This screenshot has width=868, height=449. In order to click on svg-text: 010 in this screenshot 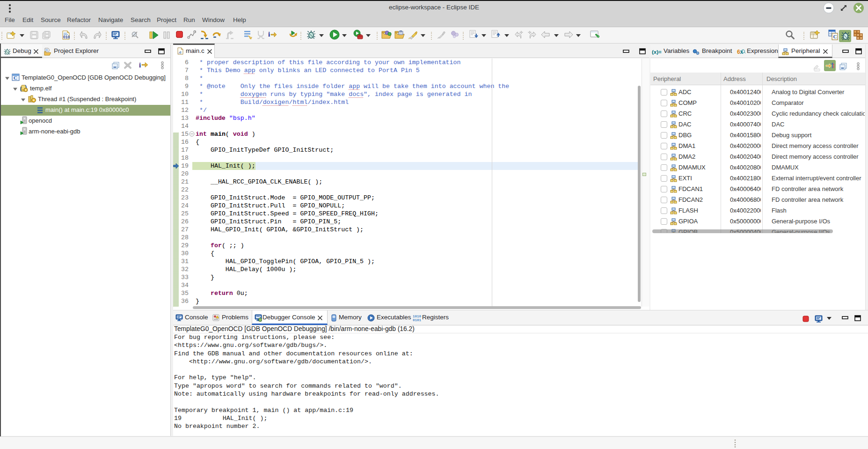, I will do `click(66, 37)`.